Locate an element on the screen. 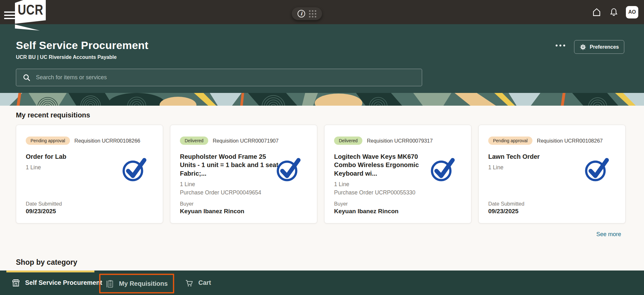  nav-label: My Requisitions is located at coordinates (143, 284).